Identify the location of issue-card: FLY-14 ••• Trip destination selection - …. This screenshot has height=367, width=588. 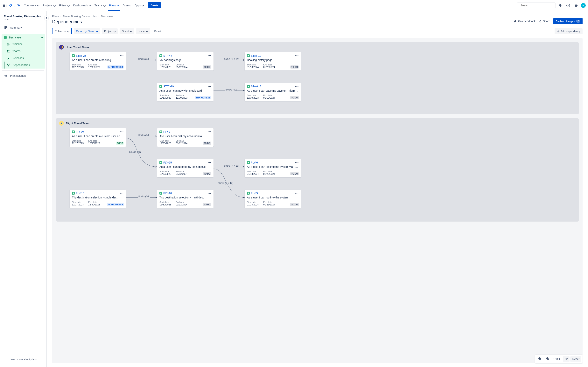
(98, 199).